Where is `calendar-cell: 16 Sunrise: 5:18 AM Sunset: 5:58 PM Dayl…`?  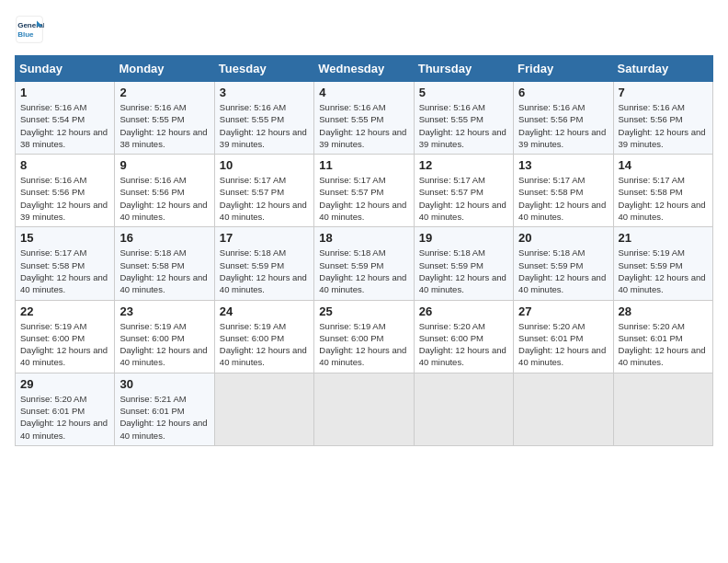 calendar-cell: 16 Sunrise: 5:18 AM Sunset: 5:58 PM Dayl… is located at coordinates (165, 263).